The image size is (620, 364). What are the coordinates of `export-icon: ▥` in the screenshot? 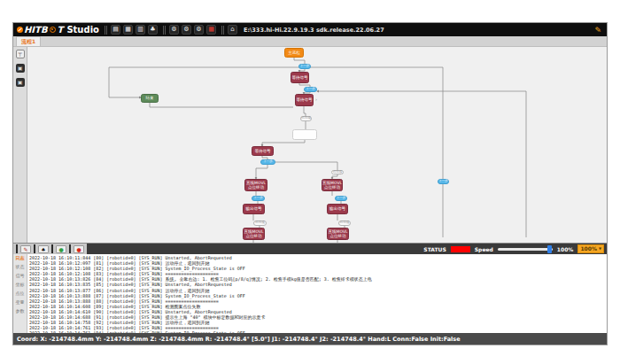 It's located at (140, 30).